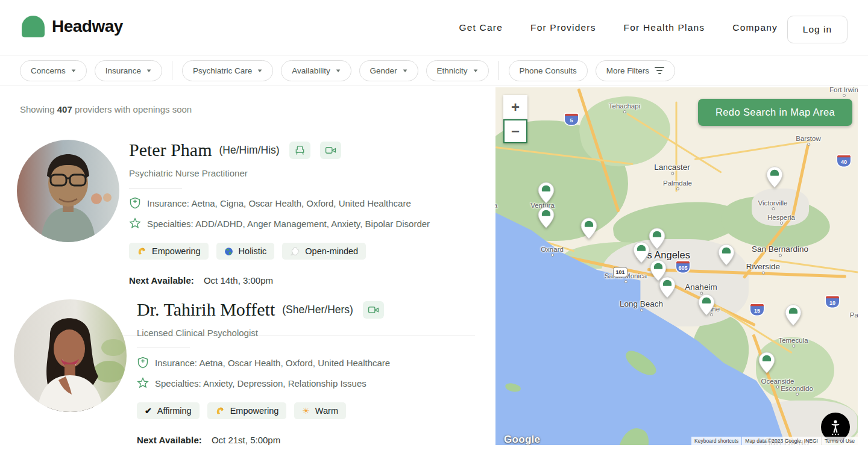  I want to click on globe-icon, so click(229, 252).